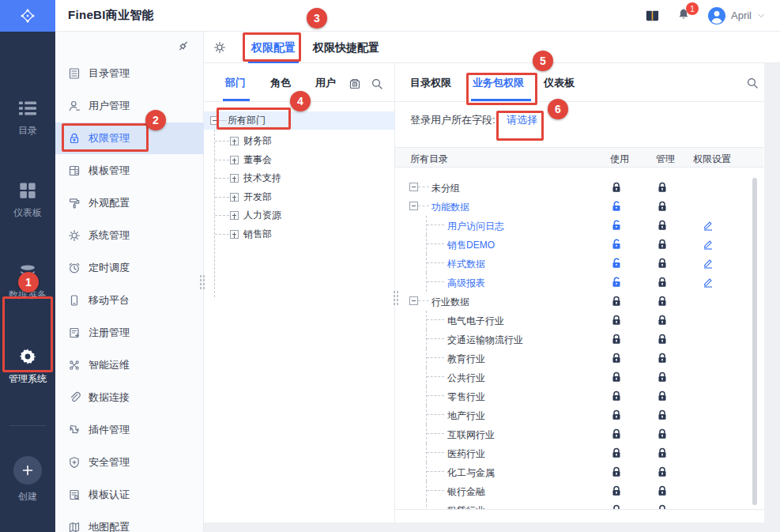 This screenshot has height=532, width=780. I want to click on dept-tab-user: 用户, so click(326, 83).